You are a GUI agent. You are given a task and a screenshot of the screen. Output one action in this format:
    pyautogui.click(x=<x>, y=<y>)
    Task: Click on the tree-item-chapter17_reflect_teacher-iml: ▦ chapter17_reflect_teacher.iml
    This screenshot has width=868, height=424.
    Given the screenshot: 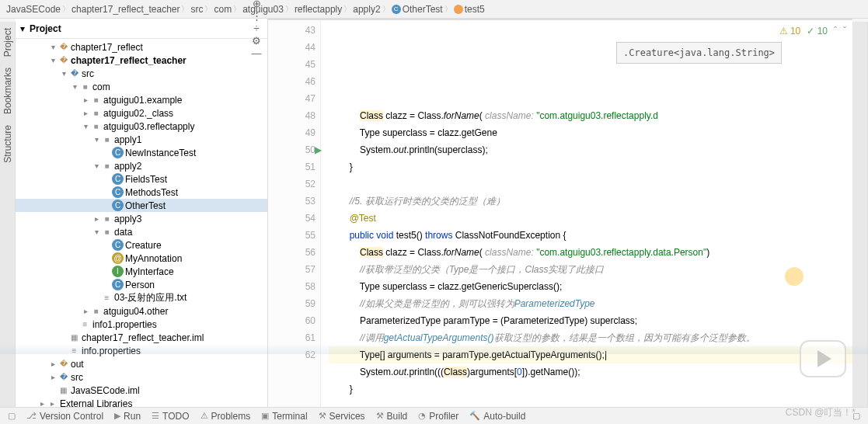 What is the action you would take?
    pyautogui.click(x=141, y=337)
    